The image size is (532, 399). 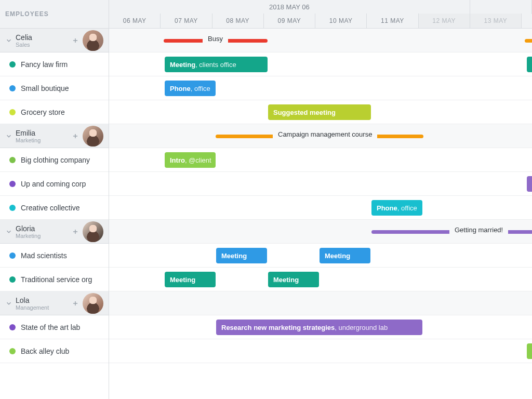 What do you see at coordinates (54, 208) in the screenshot?
I see `client-row: Creative collective` at bounding box center [54, 208].